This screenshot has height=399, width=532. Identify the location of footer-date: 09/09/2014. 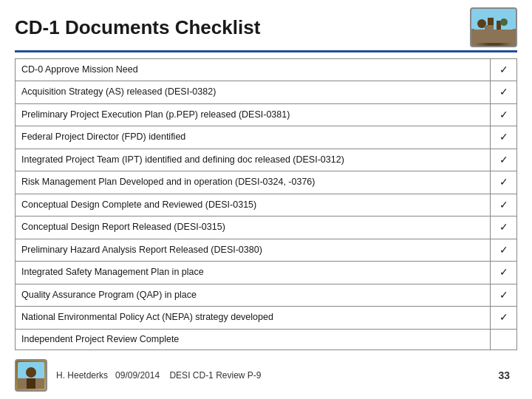
(137, 375).